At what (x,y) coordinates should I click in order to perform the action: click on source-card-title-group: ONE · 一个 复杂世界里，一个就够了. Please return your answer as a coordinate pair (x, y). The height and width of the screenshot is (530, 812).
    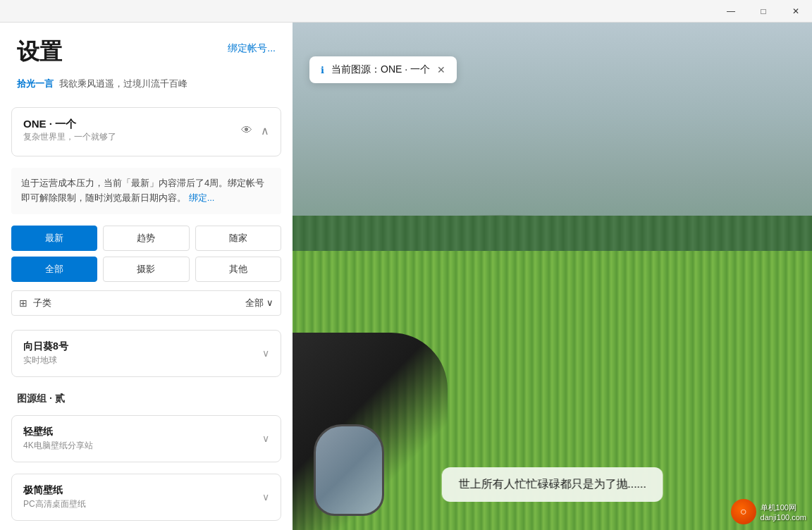
    Looking at the image, I should click on (70, 130).